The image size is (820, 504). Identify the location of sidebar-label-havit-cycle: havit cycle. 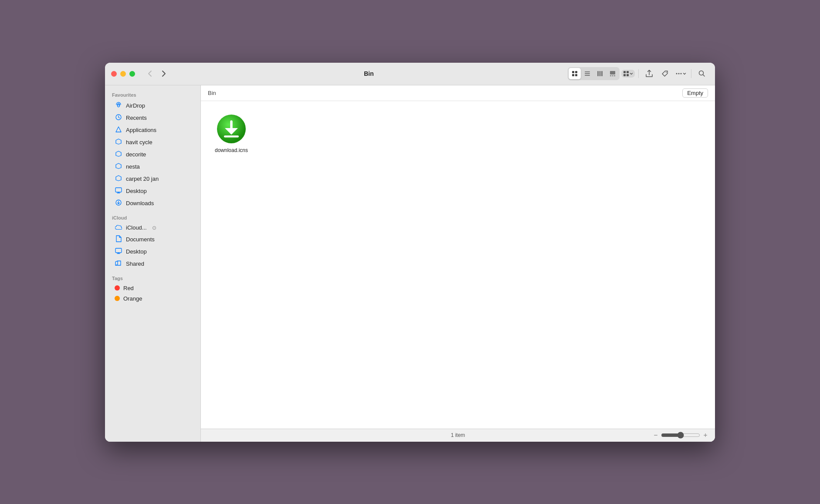
(139, 142).